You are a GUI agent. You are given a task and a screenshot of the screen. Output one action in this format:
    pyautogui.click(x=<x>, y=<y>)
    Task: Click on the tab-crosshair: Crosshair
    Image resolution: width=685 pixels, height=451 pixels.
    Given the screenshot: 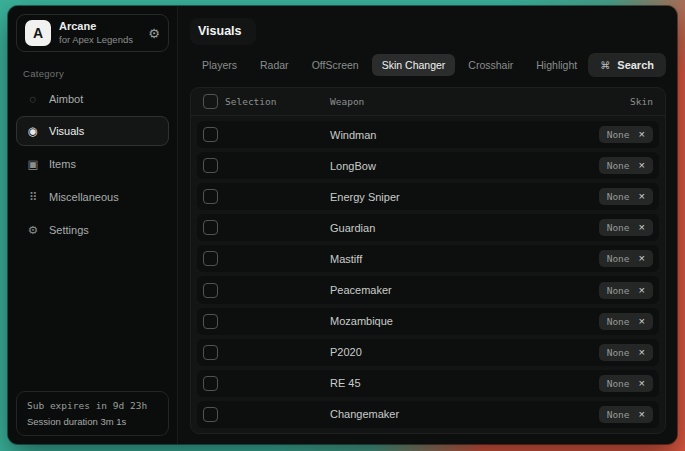 What is the action you would take?
    pyautogui.click(x=490, y=65)
    